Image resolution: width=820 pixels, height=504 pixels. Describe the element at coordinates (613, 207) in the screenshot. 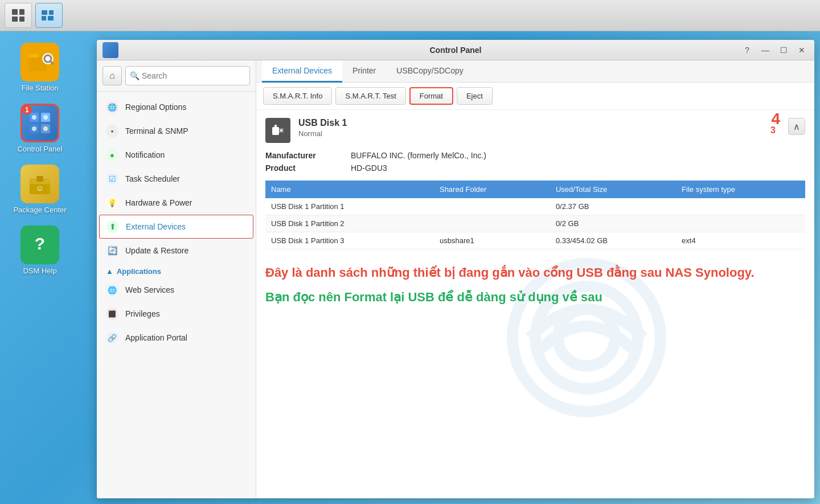

I see `used-total-size: 0/2.37 GB` at that location.